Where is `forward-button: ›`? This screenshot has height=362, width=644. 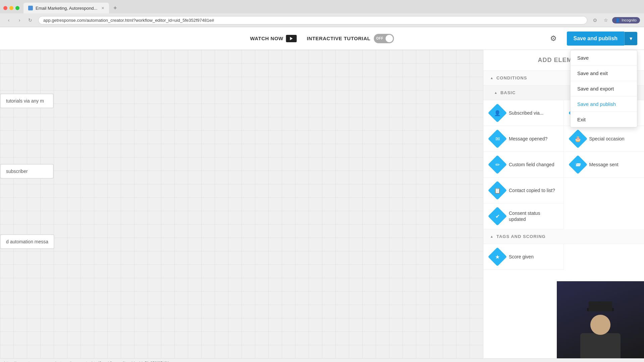 forward-button: › is located at coordinates (19, 20).